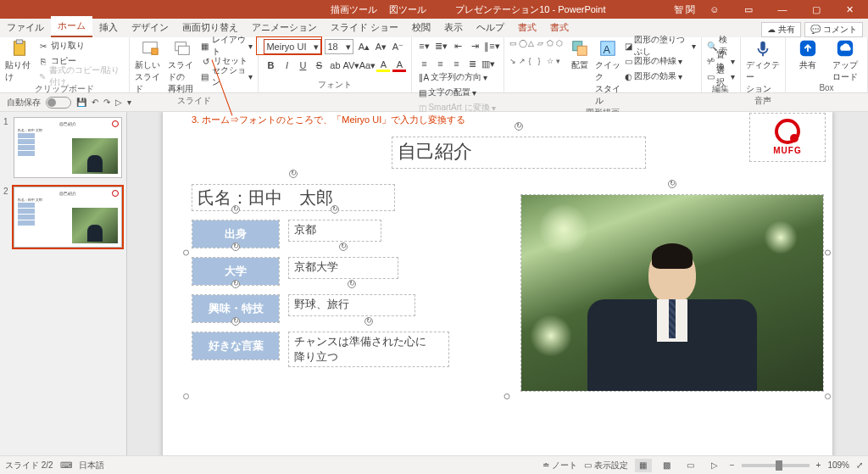 This screenshot has width=868, height=474. I want to click on minimize-icon: —, so click(782, 9).